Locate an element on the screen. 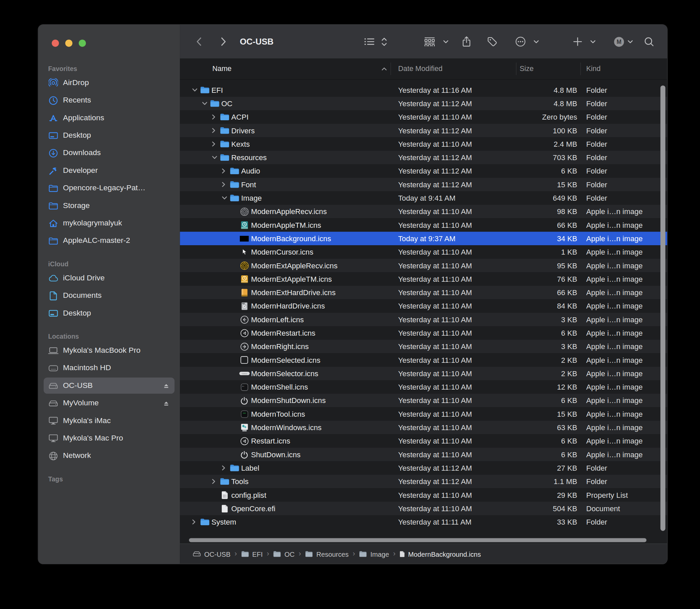 The height and width of the screenshot is (609, 700). sidebar-item-network: Network is located at coordinates (109, 455).